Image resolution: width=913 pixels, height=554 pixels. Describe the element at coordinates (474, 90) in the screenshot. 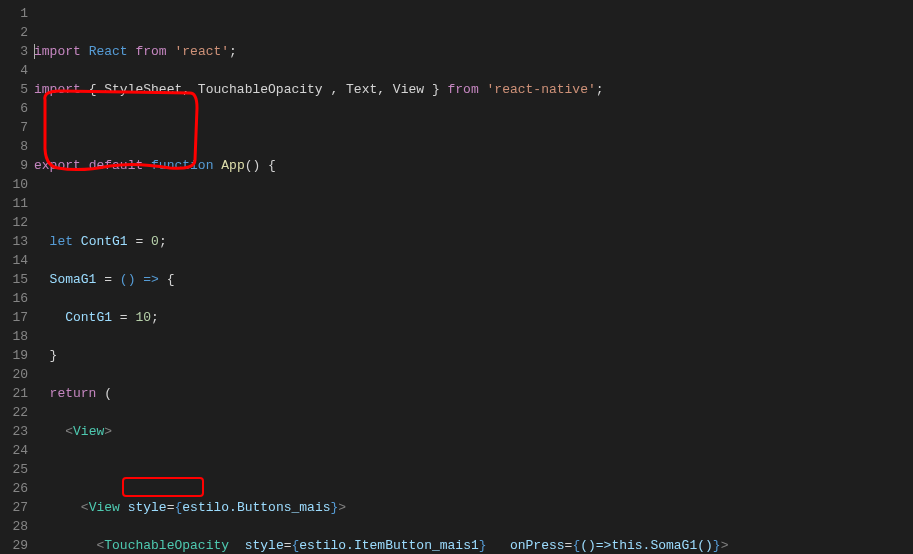

I see `code-line: import { StyleSheet, TouchableOpacity , …` at that location.